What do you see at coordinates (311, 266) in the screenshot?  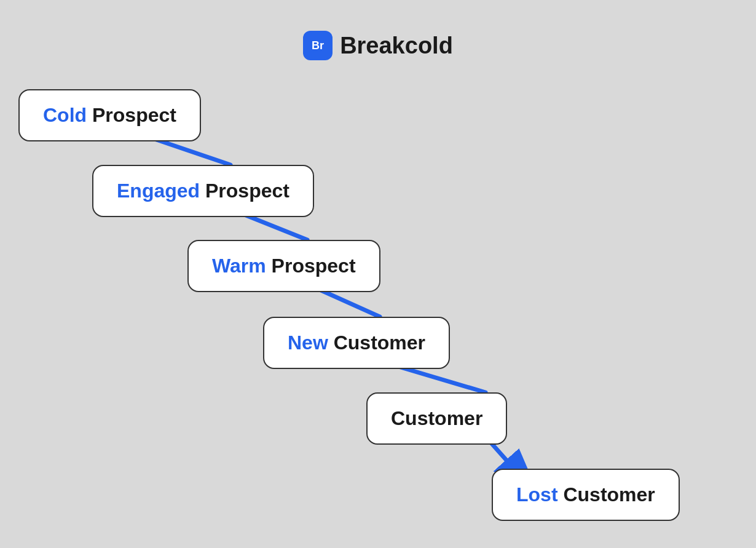 I see `stage-normal-warm-prospect: Prospect` at bounding box center [311, 266].